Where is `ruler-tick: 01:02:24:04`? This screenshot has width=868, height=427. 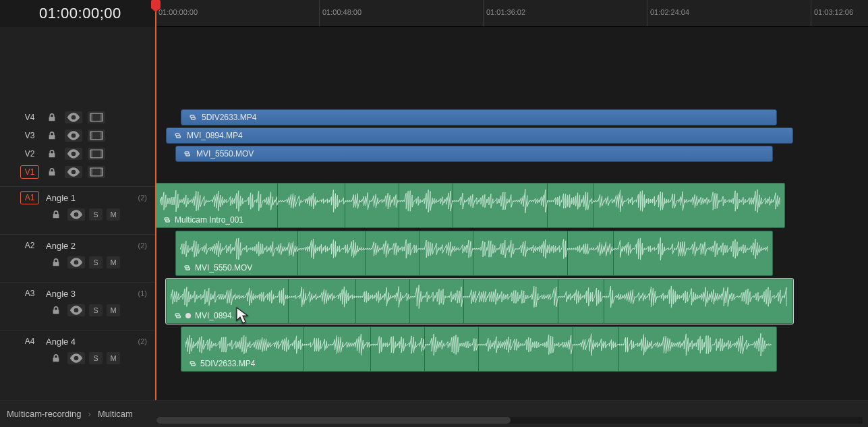
ruler-tick: 01:02:24:04 is located at coordinates (668, 13).